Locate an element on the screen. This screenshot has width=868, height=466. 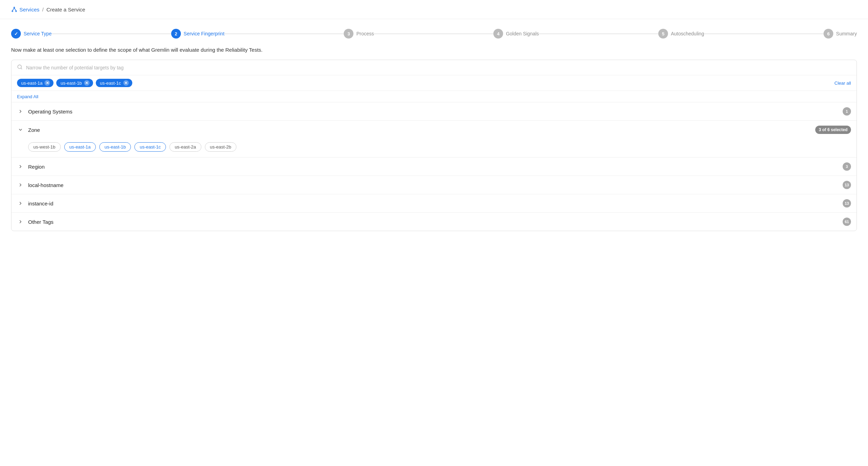
accordion-region-badge: 3 is located at coordinates (847, 167).